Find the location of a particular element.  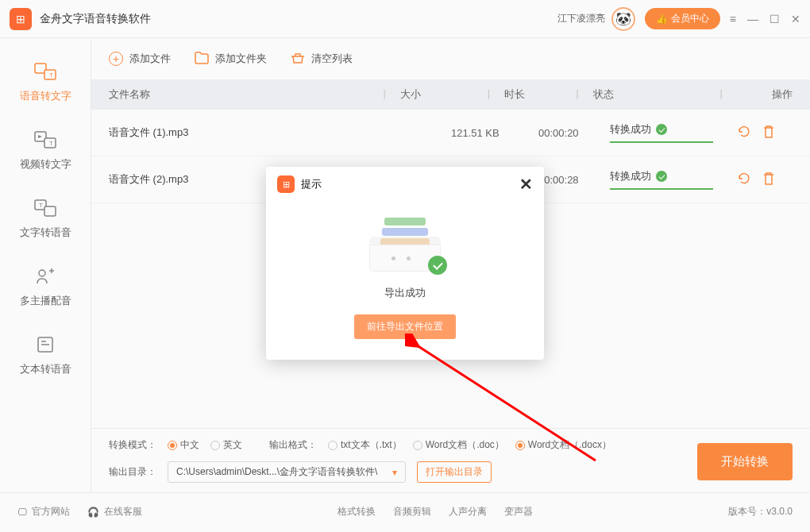

modal-logo-icon: ⊞ is located at coordinates (286, 184).